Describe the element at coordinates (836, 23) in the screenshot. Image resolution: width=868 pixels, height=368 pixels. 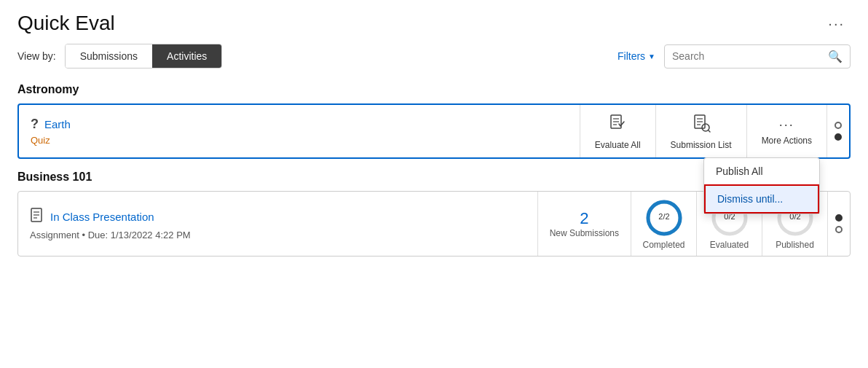
I see `page-more-button: ···` at that location.